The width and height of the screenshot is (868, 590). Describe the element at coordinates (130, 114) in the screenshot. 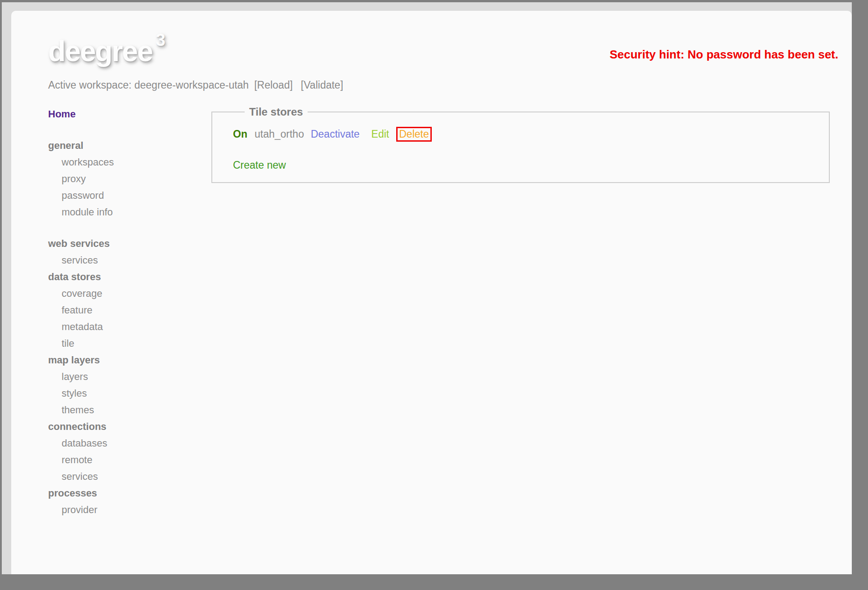

I see `sidebar-item-home: Home` at that location.